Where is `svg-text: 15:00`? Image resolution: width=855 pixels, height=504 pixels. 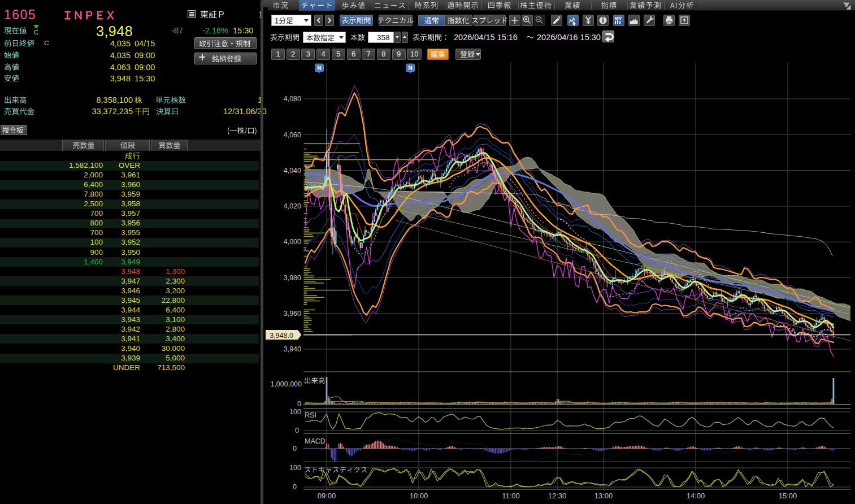 svg-text: 15:00 is located at coordinates (788, 496).